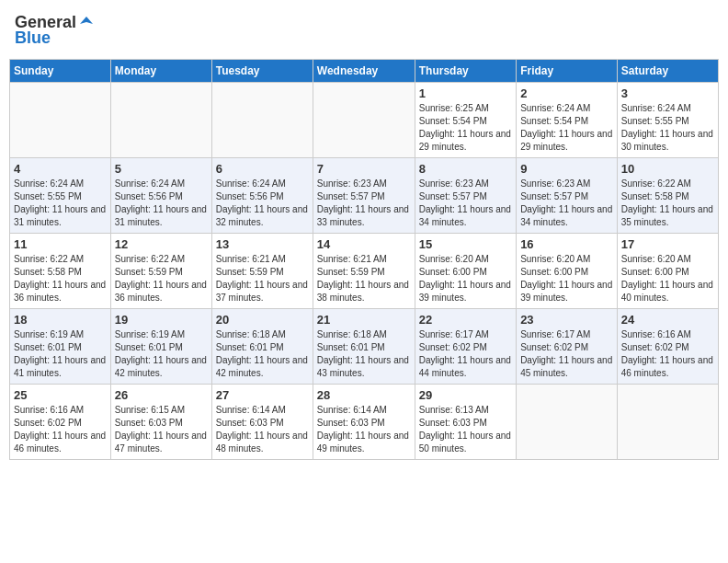  I want to click on cell-day-number: 9, so click(566, 169).